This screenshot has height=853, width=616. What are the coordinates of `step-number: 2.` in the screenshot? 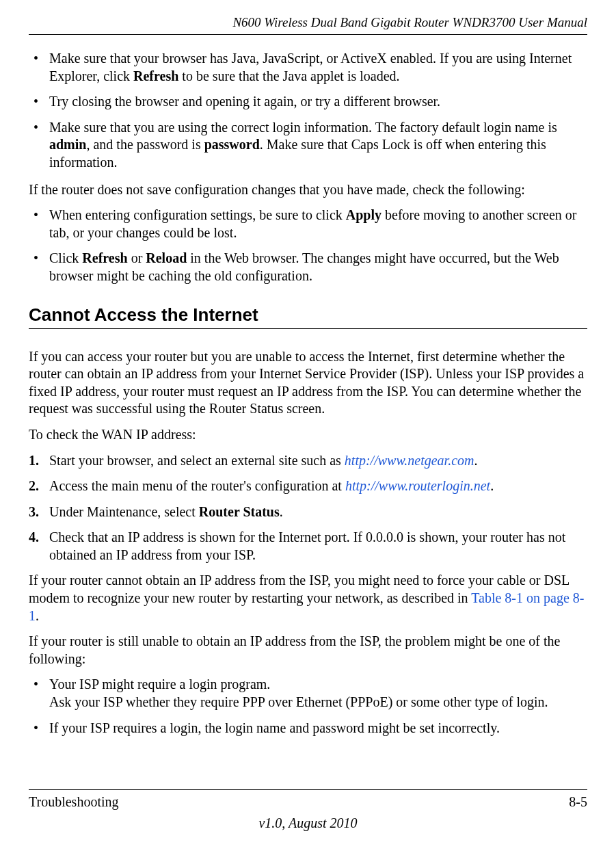 It's located at (34, 486).